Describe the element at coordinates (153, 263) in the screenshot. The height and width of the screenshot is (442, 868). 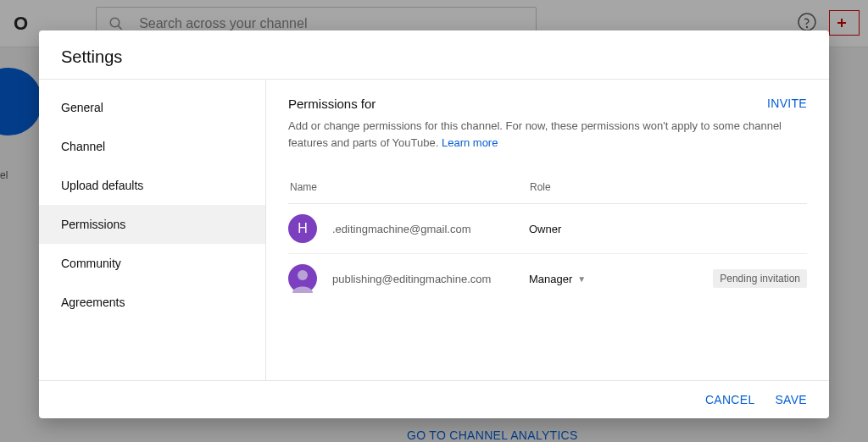
I see `sidebar-item-community: Community` at that location.